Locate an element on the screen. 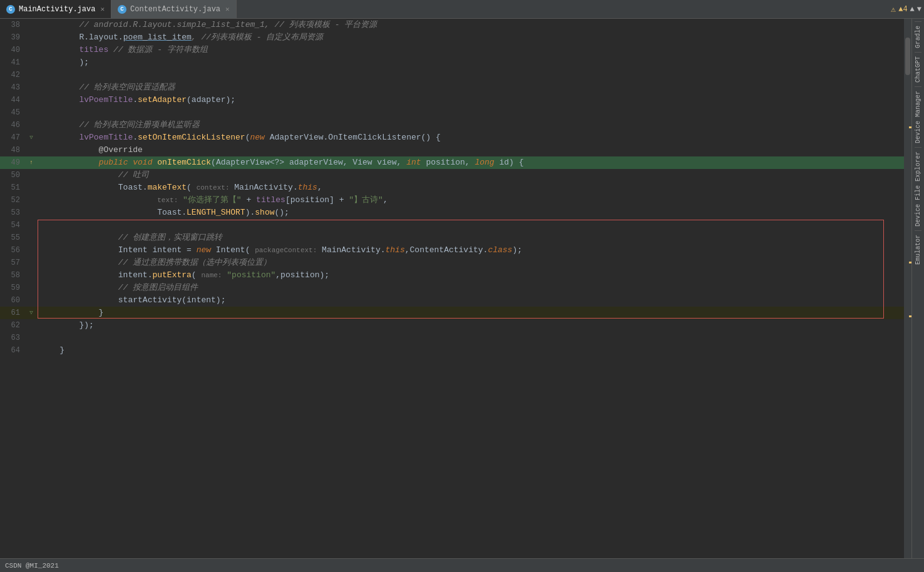  scrollbar-thumb is located at coordinates (908, 56).